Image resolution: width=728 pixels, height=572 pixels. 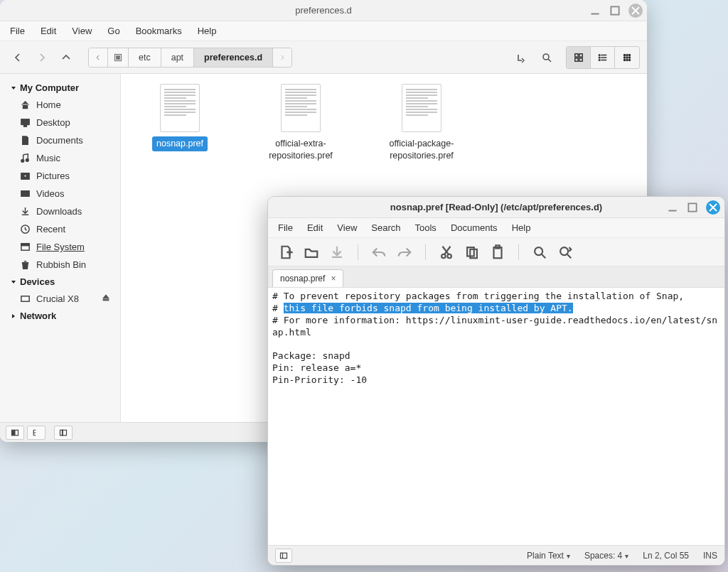 What do you see at coordinates (60, 122) in the screenshot?
I see `sidebar-item-desktop: Desktop` at bounding box center [60, 122].